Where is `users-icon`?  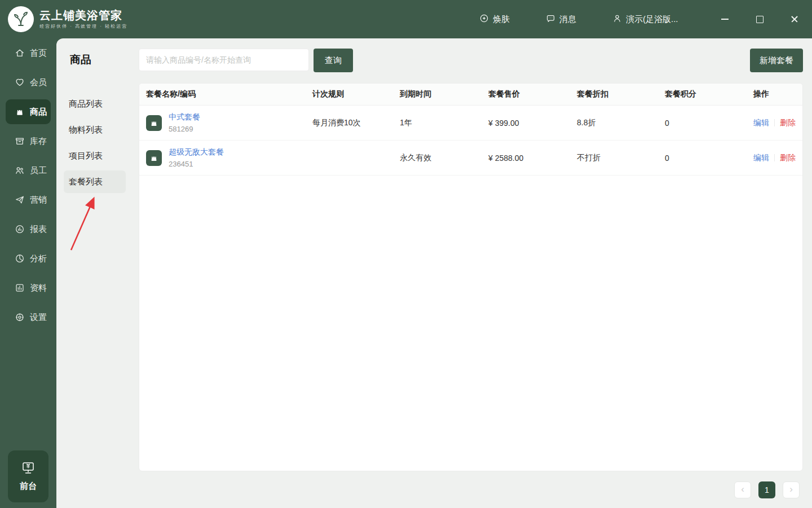 users-icon is located at coordinates (20, 170).